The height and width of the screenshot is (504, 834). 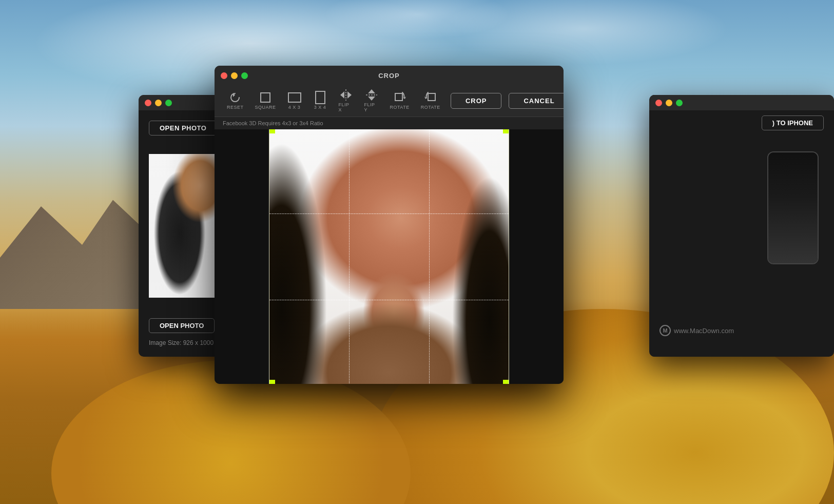 I want to click on flip-x-label: FLIP X, so click(x=346, y=107).